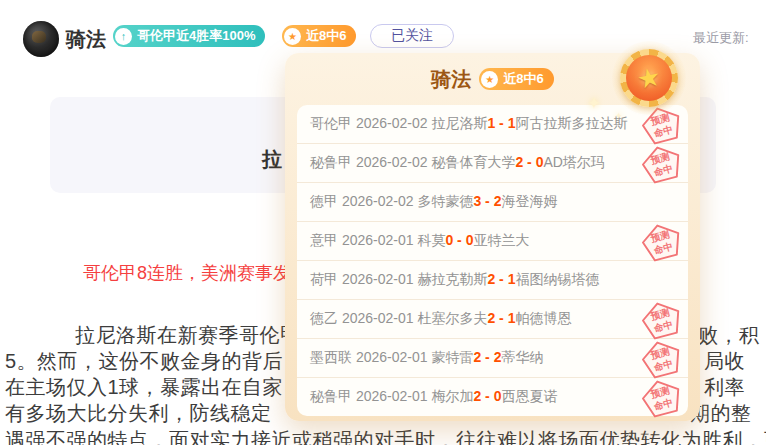 This screenshot has height=445, width=766. Describe the element at coordinates (523, 79) in the screenshot. I see `popup-hit-badge-label: 近8中6` at that location.